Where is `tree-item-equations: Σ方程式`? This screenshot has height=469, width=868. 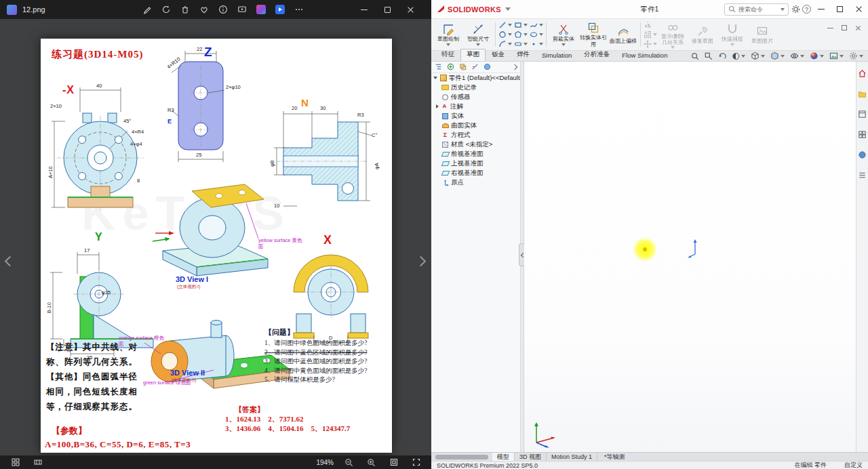 tree-item-equations: Σ方程式 is located at coordinates (476, 135).